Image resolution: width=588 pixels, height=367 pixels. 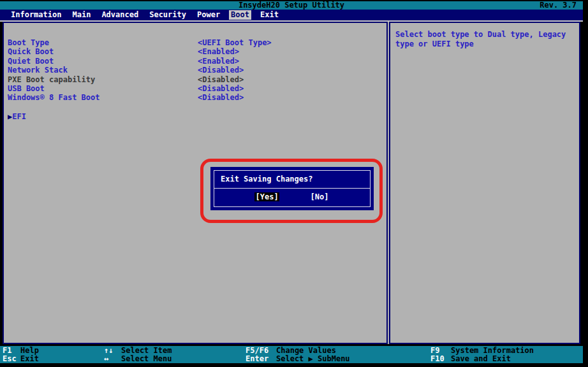 I want to click on dialog-border: Exit Saving Changes? [Yes] [No], so click(x=292, y=189).